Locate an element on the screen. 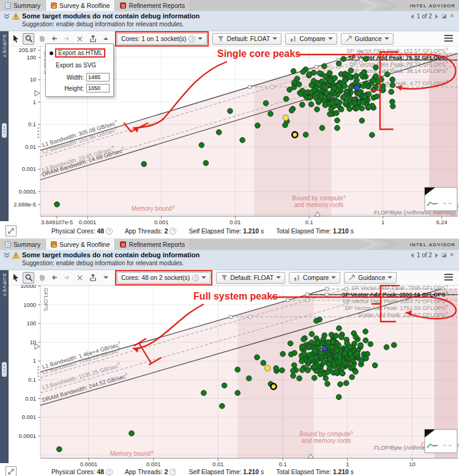 Image resolution: width=459 pixels, height=476 pixels. intel-advisor-brand: INTEL ADVISOR is located at coordinates (397, 6).